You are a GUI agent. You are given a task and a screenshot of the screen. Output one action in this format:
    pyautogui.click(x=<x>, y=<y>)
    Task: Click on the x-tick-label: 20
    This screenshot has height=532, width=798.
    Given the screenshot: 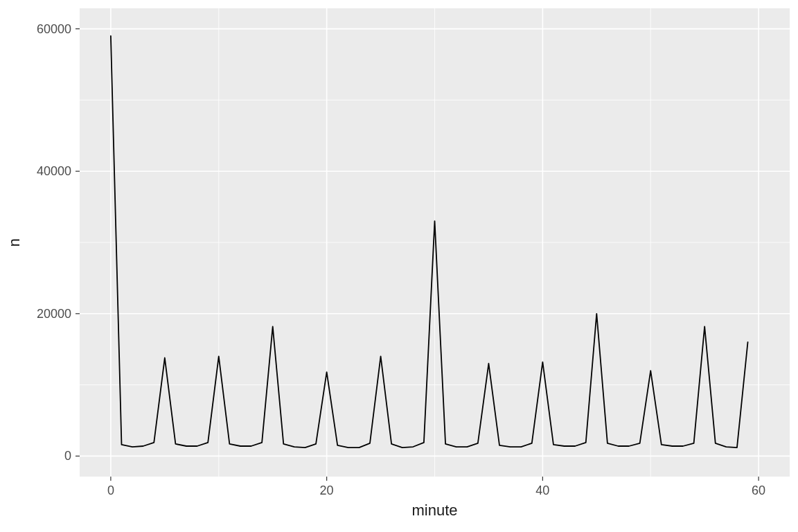 What is the action you would take?
    pyautogui.click(x=327, y=490)
    